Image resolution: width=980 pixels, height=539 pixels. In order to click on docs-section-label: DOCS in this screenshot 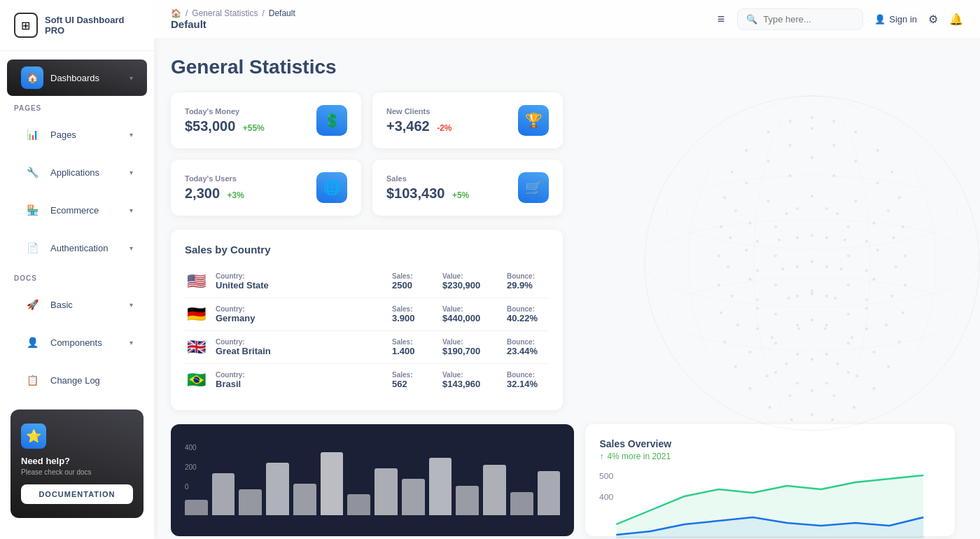, I will do `click(77, 276)`.